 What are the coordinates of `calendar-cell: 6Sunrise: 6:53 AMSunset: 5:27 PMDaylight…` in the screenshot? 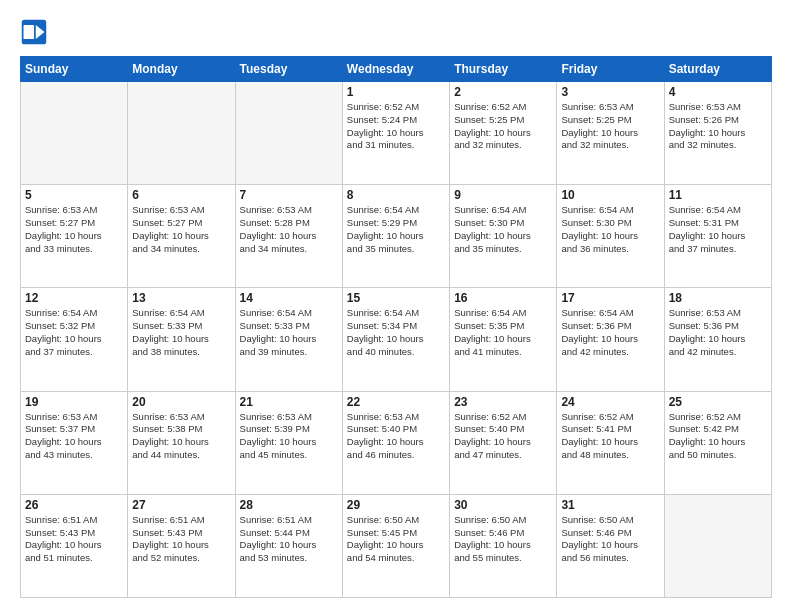 It's located at (182, 236).